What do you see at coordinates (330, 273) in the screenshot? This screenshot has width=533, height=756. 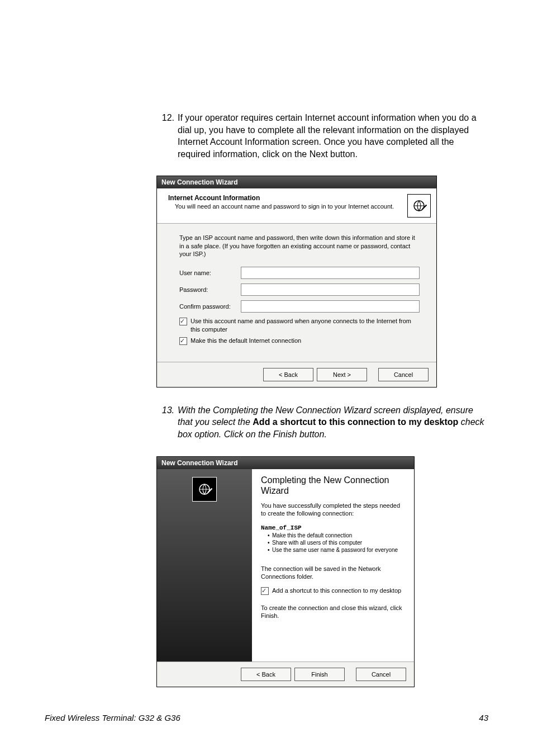 I see `input-username` at bounding box center [330, 273].